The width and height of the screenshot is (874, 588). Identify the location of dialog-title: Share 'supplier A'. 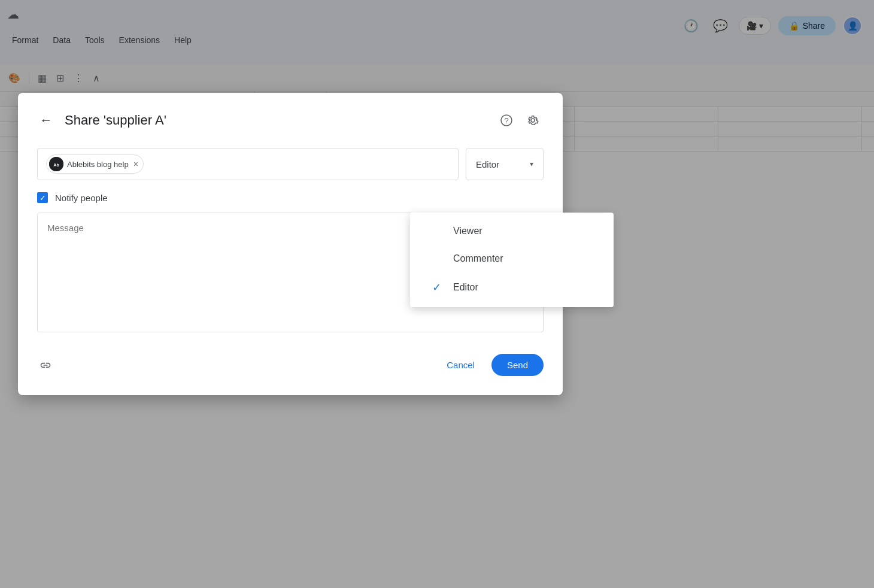
(280, 120).